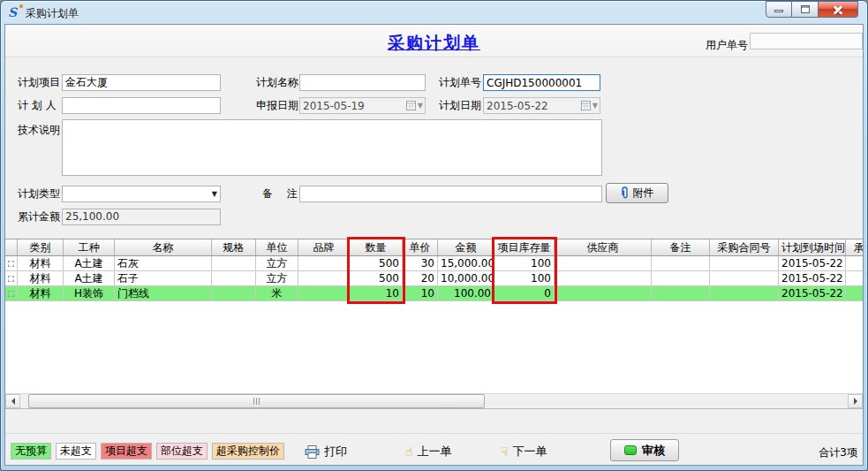  Describe the element at coordinates (434, 401) in the screenshot. I see `horizontal-scrollbar` at that location.